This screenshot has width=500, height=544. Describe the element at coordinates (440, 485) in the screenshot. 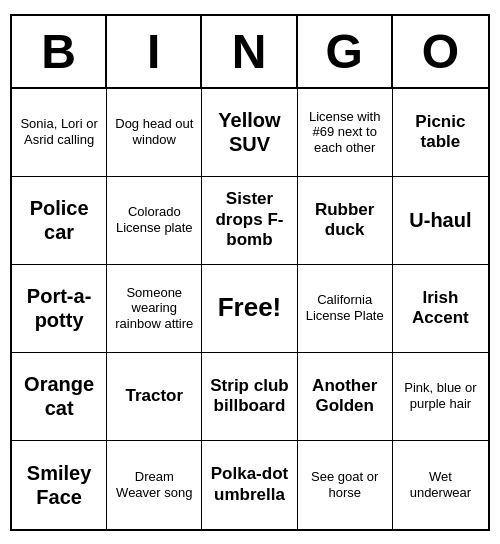

I see `bingo-cell-24: Wet underwear` at that location.